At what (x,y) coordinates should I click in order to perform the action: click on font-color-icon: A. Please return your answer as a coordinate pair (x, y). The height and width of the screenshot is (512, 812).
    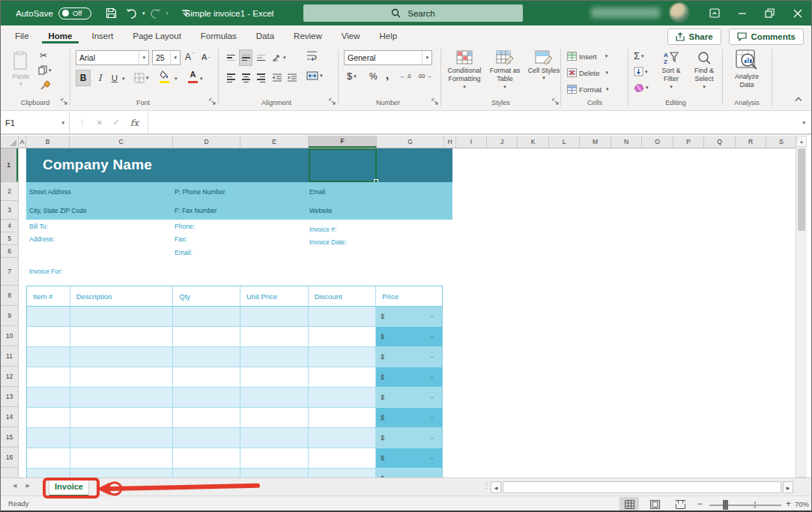
    Looking at the image, I should click on (193, 76).